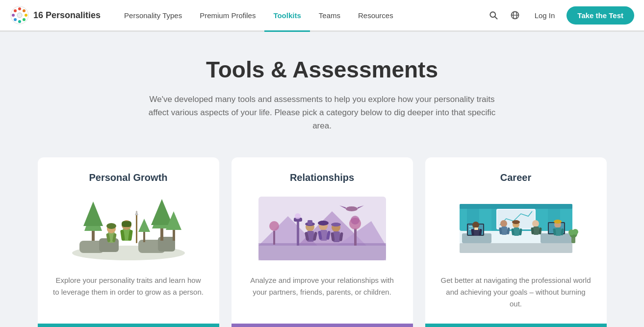 The image size is (644, 327). Describe the element at coordinates (129, 326) in the screenshot. I see `personal-growth-view-tools-button: View Tools →` at that location.